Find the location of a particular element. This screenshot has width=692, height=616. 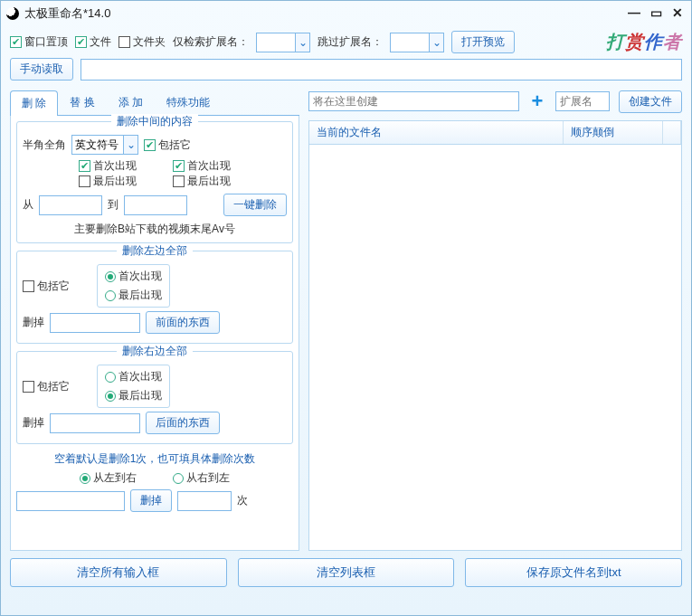

skip-ext-input is located at coordinates (410, 43).